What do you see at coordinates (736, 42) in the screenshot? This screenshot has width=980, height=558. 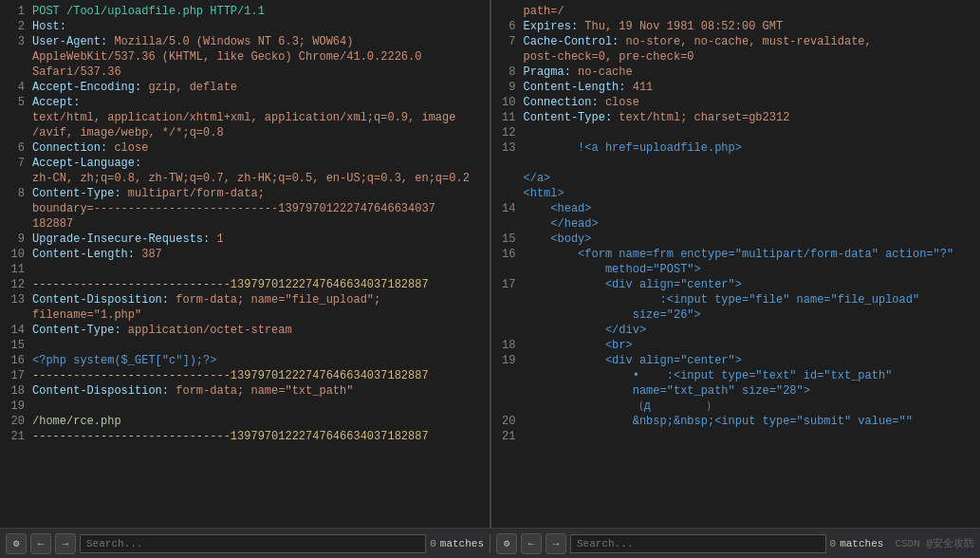 I see `table-row: 7 Cache-Control: no-store, no-cache, mus…` at bounding box center [736, 42].